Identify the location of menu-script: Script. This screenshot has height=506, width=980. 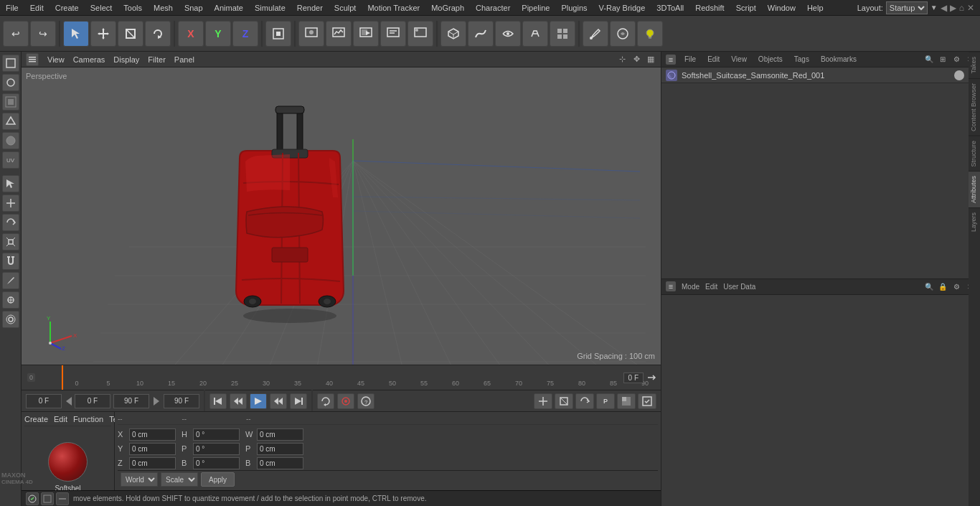
(746, 8).